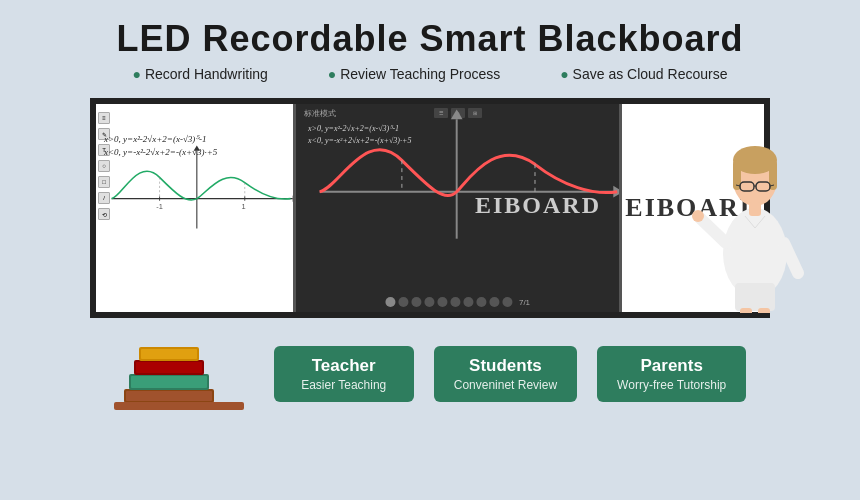 This screenshot has width=860, height=500. What do you see at coordinates (244, 206) in the screenshot?
I see `svg-text: 1` at bounding box center [244, 206].